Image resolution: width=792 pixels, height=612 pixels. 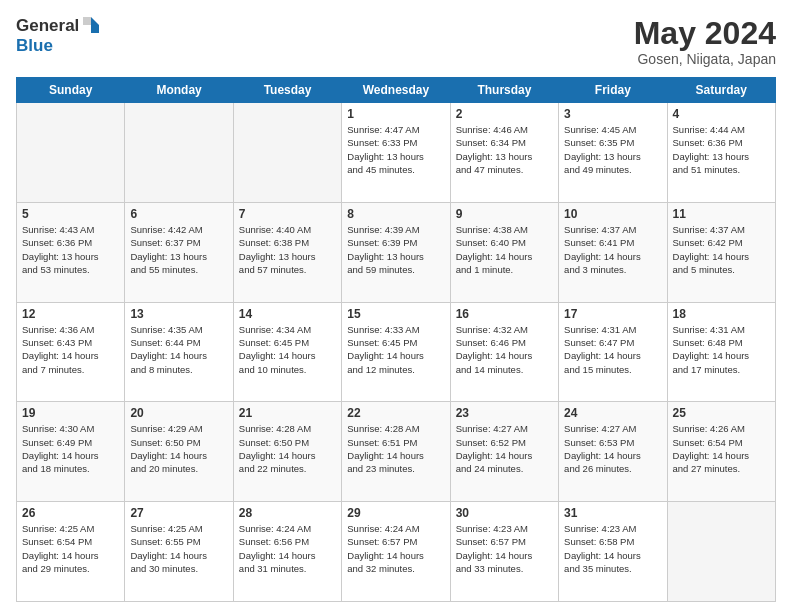 What do you see at coordinates (396, 552) in the screenshot?
I see `calendar-cell-w4-d3: 29Sunrise: 4:24 AM Sunset: 6:57 PM Dayli…` at bounding box center [396, 552].